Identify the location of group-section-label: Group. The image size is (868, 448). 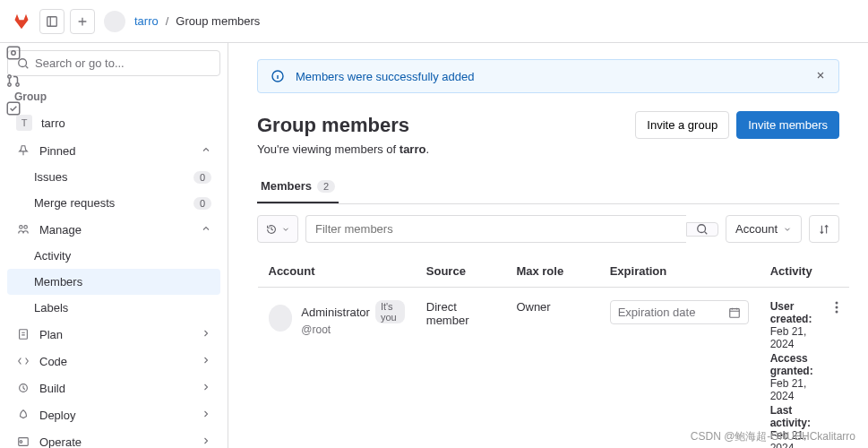
(114, 97).